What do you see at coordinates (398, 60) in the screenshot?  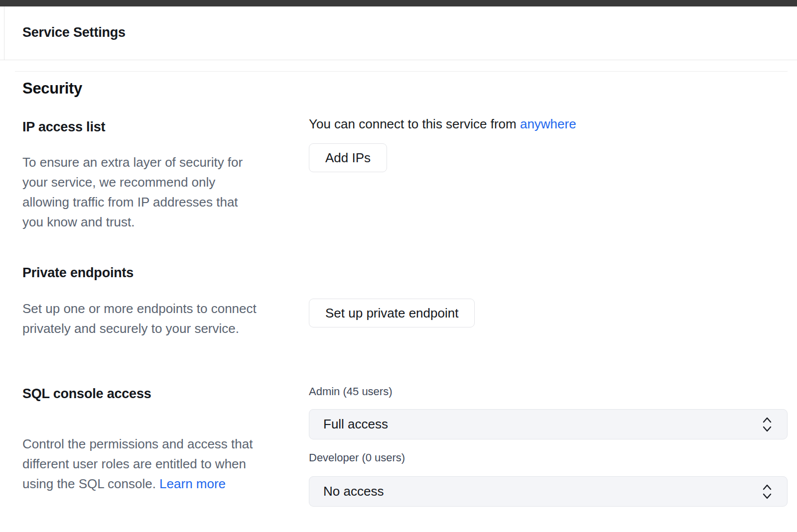 I see `header-bottom-border` at bounding box center [398, 60].